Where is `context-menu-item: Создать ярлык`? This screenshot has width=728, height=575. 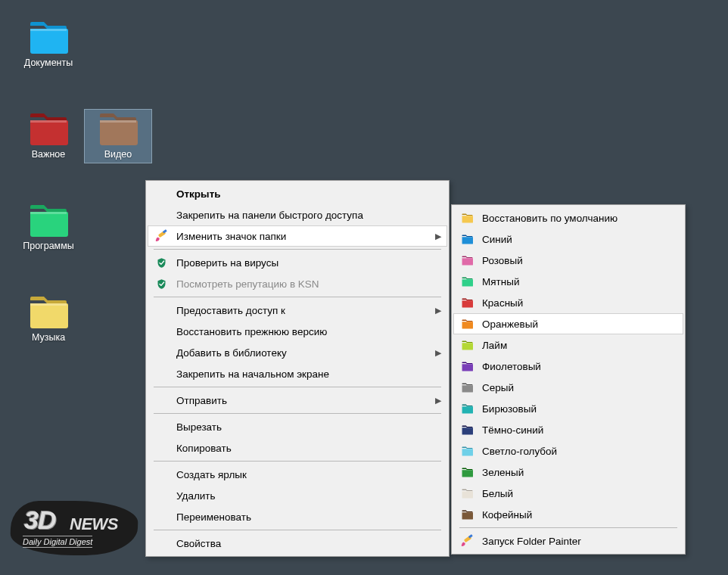 context-menu-item: Создать ярлык is located at coordinates (297, 474).